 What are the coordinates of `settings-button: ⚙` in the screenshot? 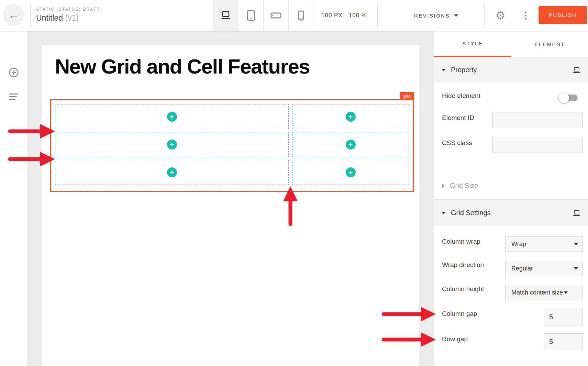 It's located at (500, 15).